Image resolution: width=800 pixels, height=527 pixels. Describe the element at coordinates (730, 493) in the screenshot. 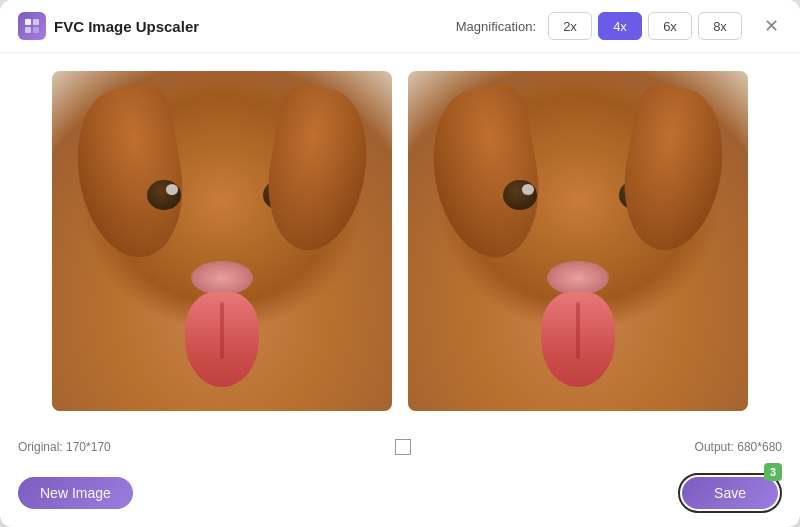

I see `save-area: 3 Save` at that location.